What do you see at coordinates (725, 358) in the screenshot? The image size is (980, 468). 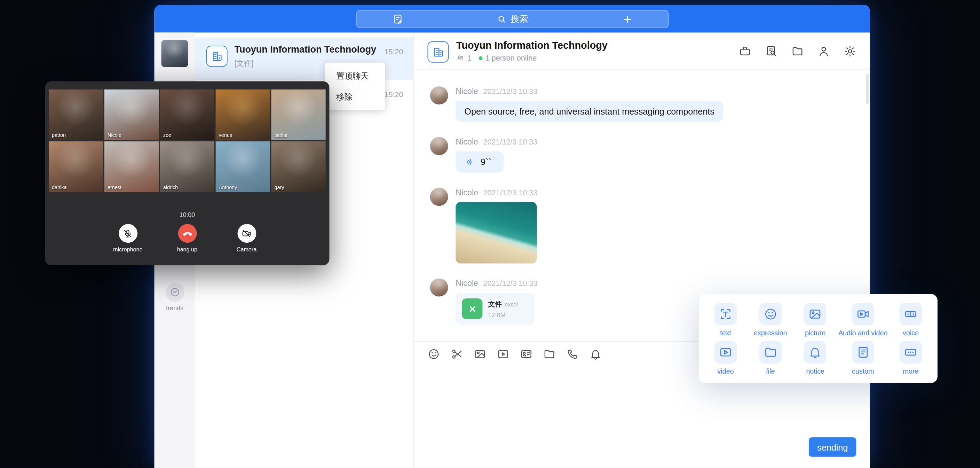 I see `panel-item-video: video` at bounding box center [725, 358].